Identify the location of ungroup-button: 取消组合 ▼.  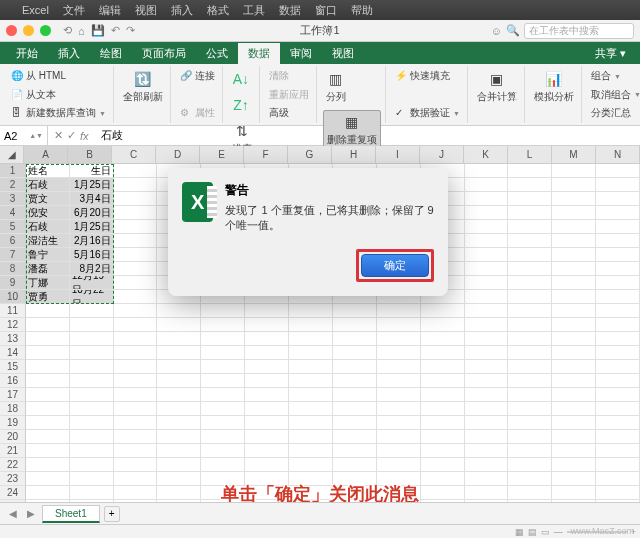
(614, 95).